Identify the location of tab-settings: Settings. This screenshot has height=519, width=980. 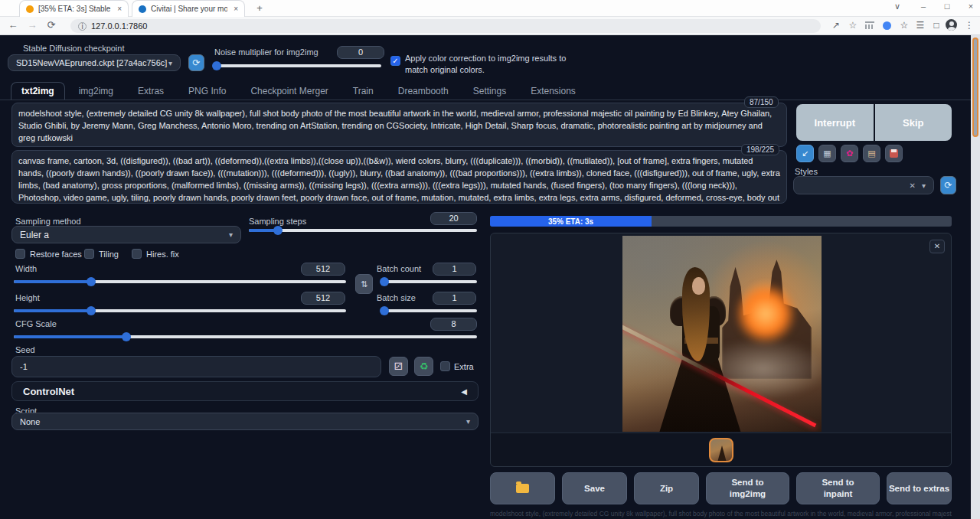
(490, 91).